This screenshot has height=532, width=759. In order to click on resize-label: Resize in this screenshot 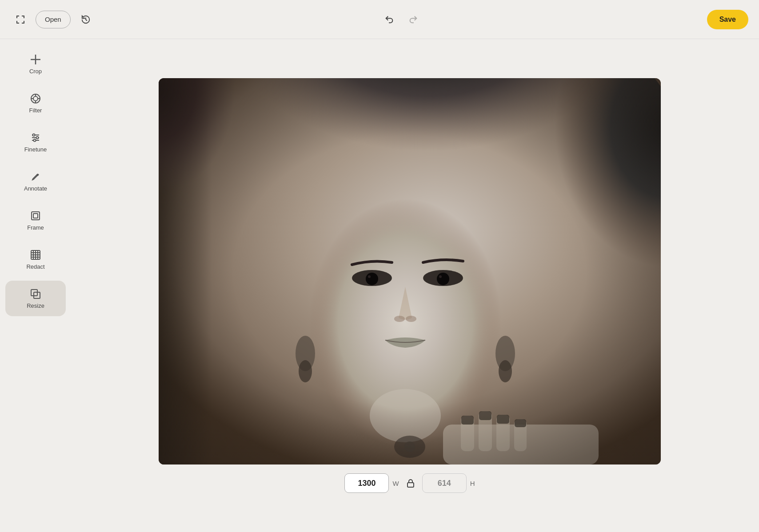, I will do `click(36, 306)`.